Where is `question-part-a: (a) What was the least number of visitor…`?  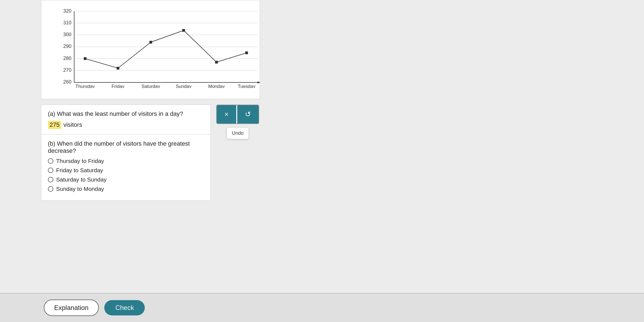 question-part-a: (a) What was the least number of visitor… is located at coordinates (126, 120).